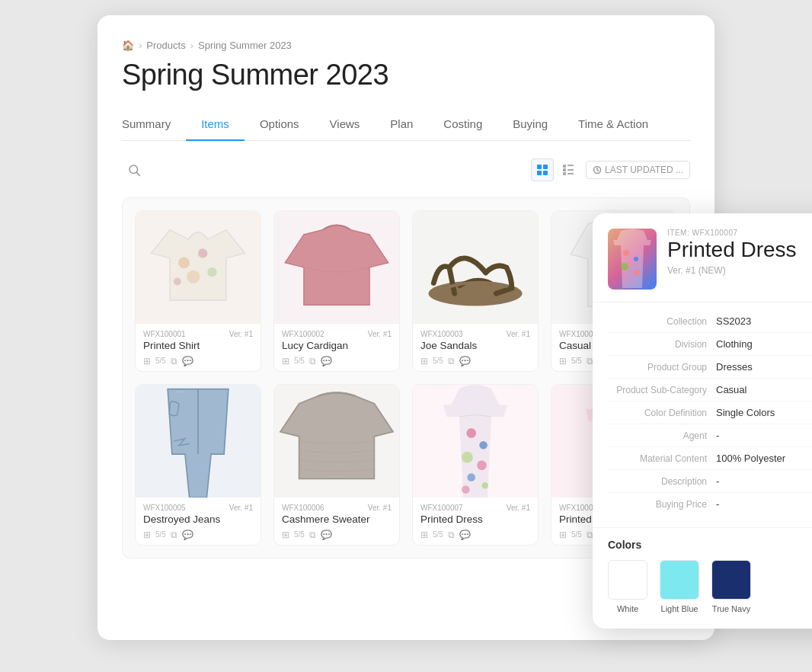 This screenshot has width=812, height=672. What do you see at coordinates (299, 535) in the screenshot?
I see `item-stat-5: 5/5` at bounding box center [299, 535].